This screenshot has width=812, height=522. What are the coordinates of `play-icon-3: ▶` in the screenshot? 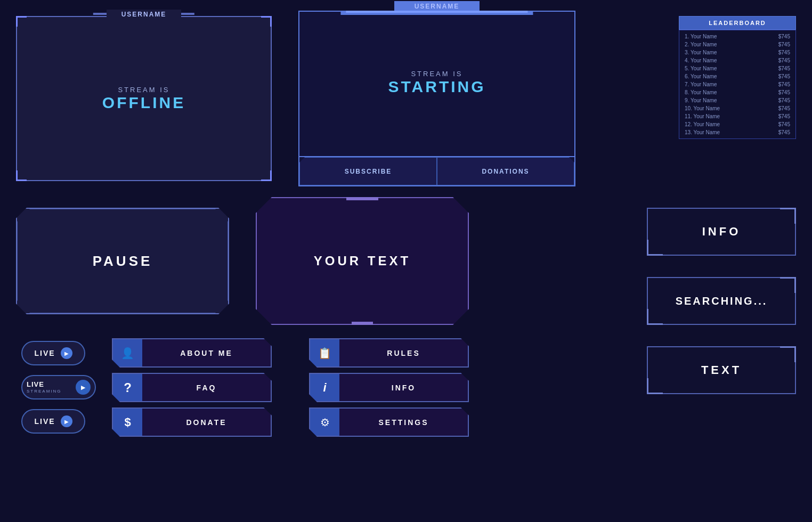 It's located at (67, 421).